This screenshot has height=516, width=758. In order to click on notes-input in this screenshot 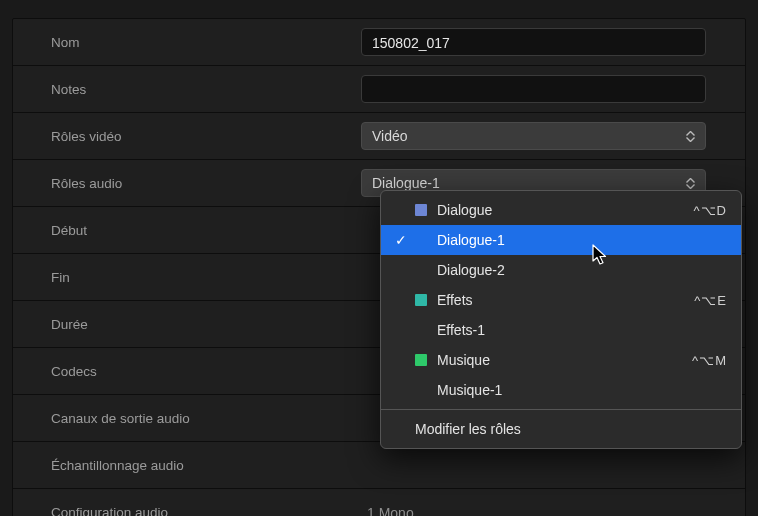, I will do `click(534, 89)`.